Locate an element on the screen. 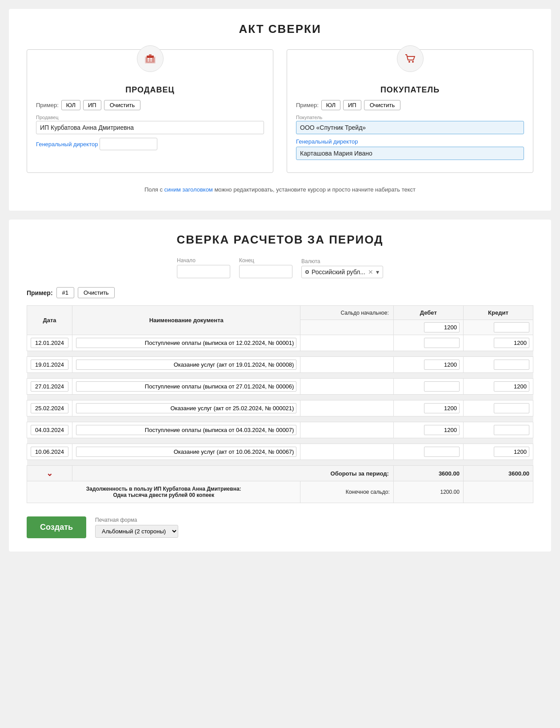  table-footer: ⌄ Обороты за период: 3600.00 3600.00 Зад… is located at coordinates (280, 484).